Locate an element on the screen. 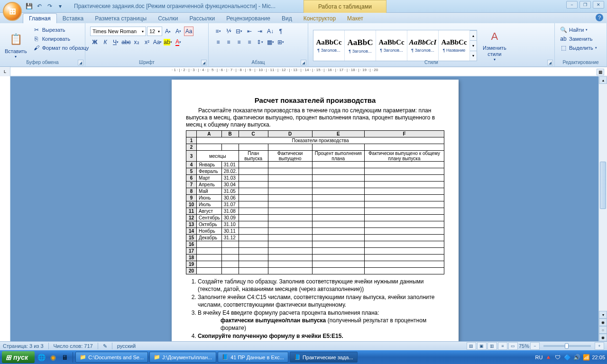 The height and width of the screenshot is (364, 607). undo-icon: ↶ is located at coordinates (39, 6).